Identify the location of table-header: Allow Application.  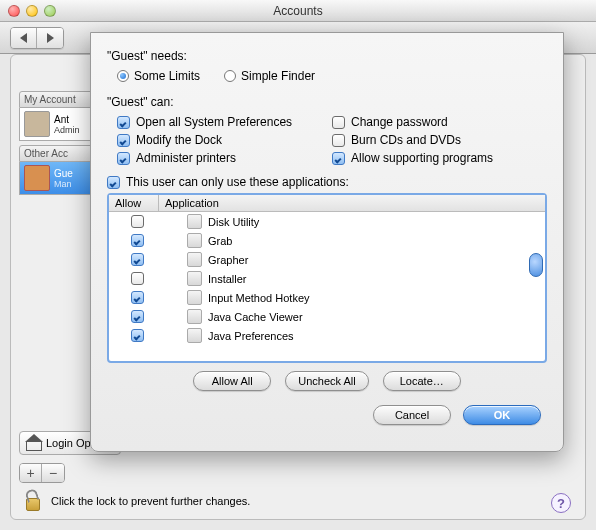
(327, 204).